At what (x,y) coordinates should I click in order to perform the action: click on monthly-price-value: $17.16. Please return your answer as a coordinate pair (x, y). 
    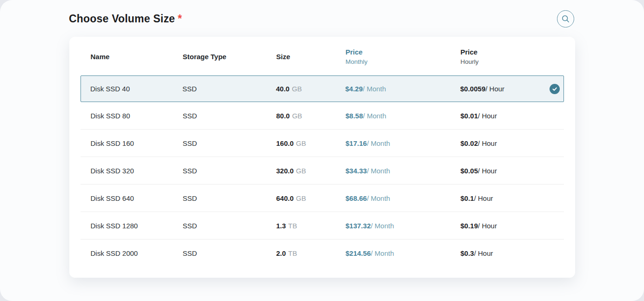
    Looking at the image, I should click on (356, 144).